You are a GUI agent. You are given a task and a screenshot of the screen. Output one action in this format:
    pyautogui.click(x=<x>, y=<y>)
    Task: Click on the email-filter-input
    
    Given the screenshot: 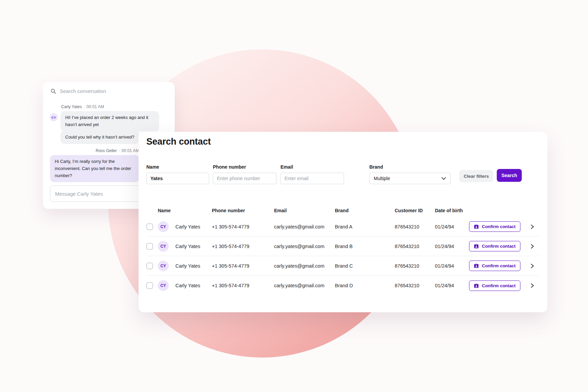 What is the action you would take?
    pyautogui.click(x=312, y=178)
    